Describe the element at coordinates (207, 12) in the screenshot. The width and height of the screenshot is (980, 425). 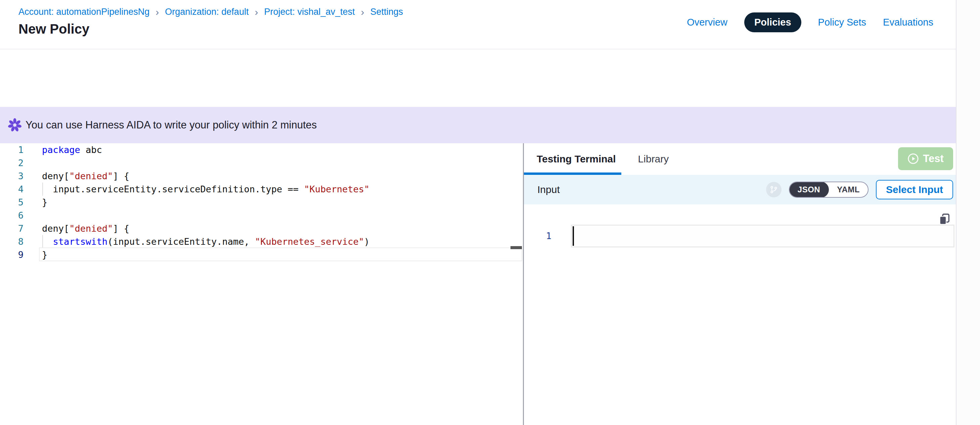
I see `breadcrumb-organization: Organization: default` at that location.